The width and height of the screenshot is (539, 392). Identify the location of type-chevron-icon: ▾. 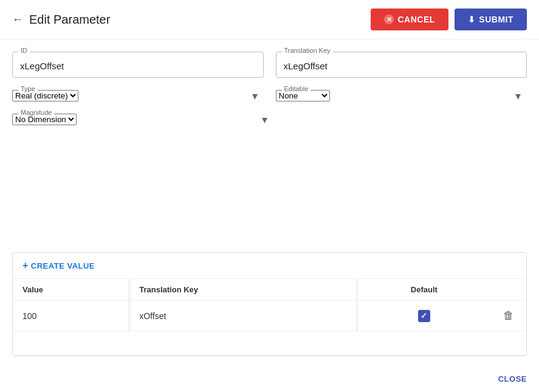
(255, 96).